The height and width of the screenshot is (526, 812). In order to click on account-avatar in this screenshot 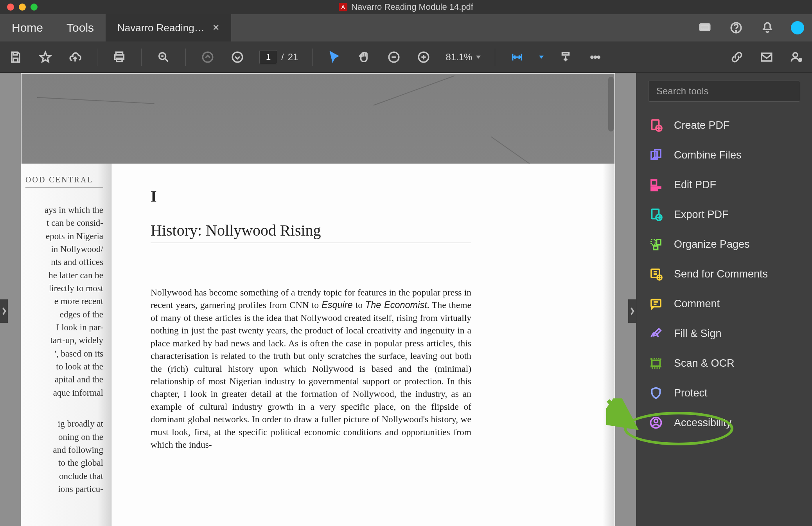, I will do `click(798, 28)`.